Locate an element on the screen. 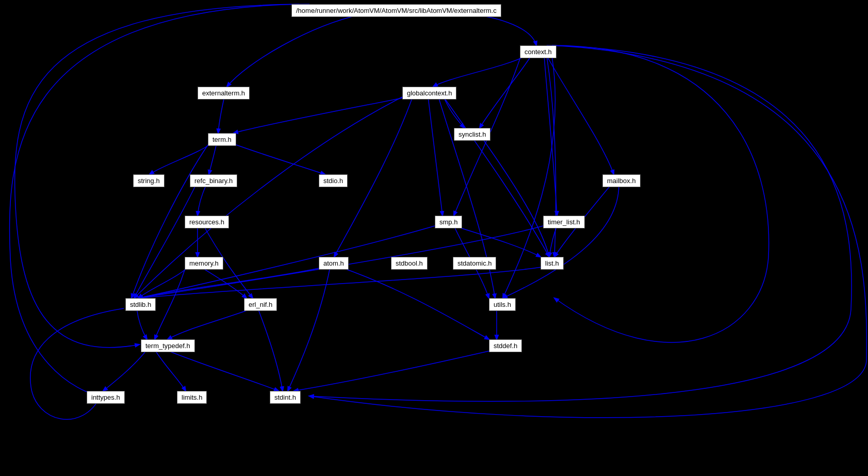  node-list-h: list.h is located at coordinates (552, 263).